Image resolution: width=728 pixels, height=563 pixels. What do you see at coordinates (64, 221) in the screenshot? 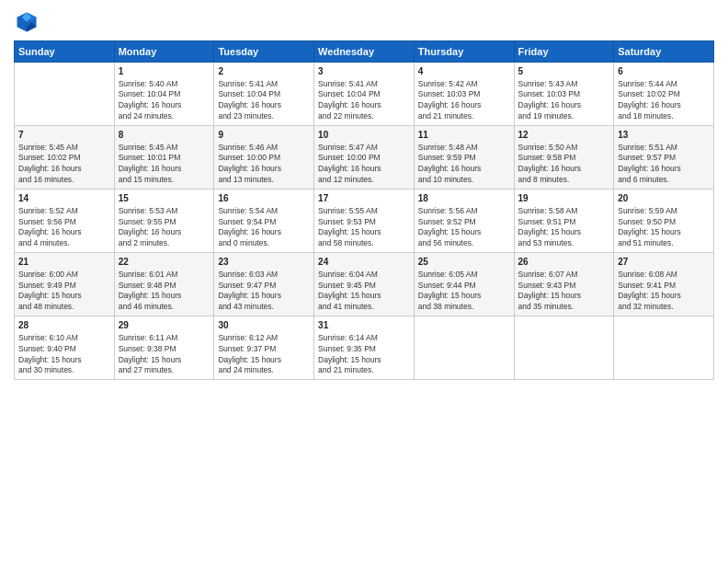
I see `calendar-cell: 14Sunrise: 5:52 AMSunset: 9:56 PMDayligh…` at bounding box center [64, 221].